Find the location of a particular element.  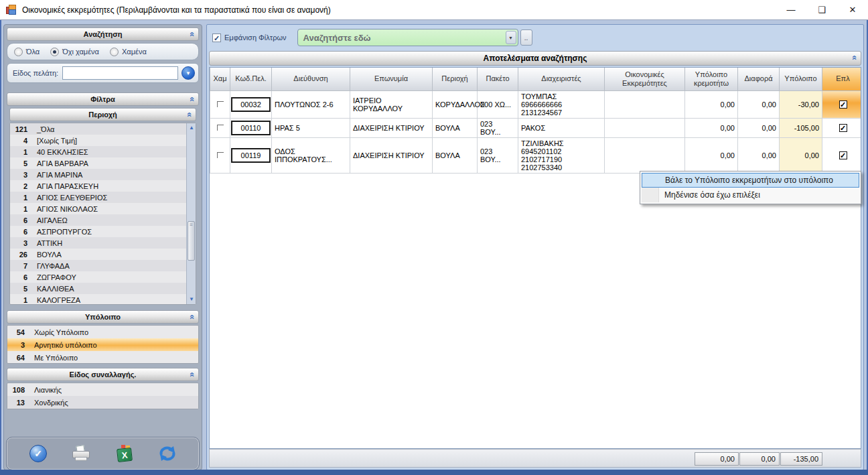

filter-item: 13Χονδρικής is located at coordinates (103, 402).